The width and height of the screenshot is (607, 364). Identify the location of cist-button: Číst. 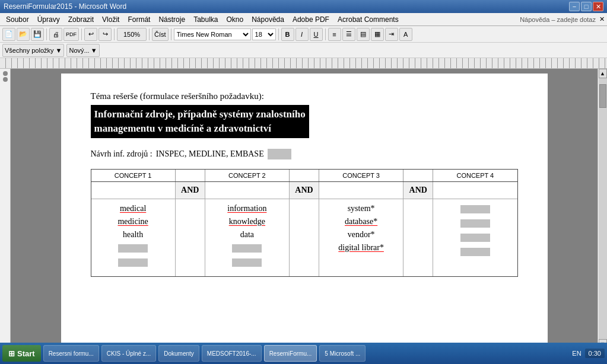
(160, 34).